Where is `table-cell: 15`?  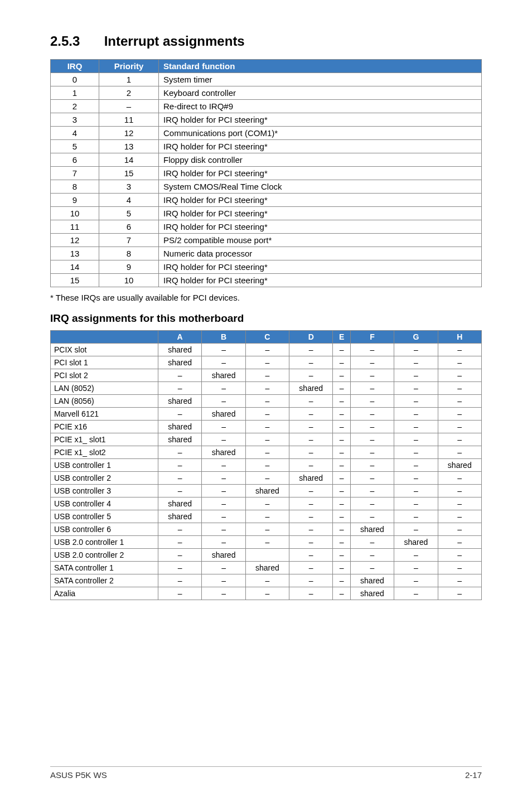 table-cell: 15 is located at coordinates (75, 281).